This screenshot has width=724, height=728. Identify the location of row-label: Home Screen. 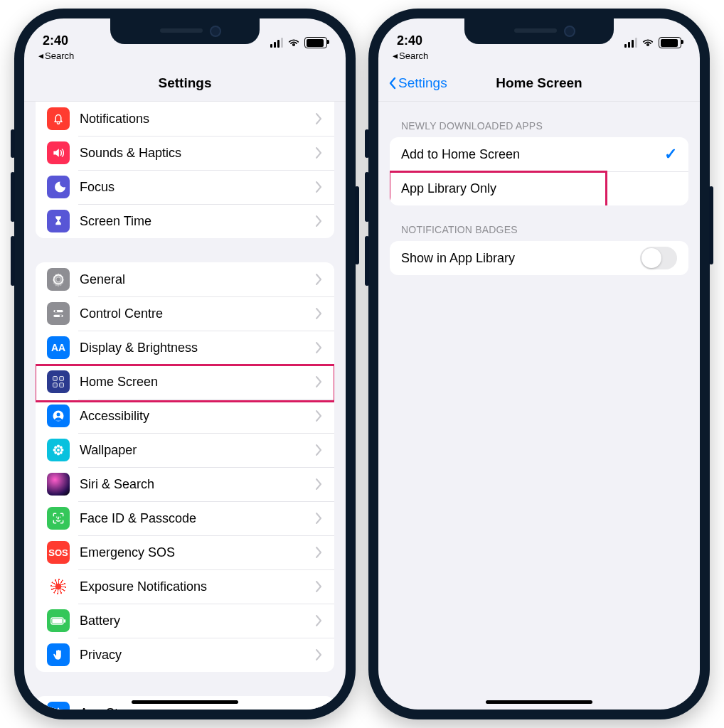
(197, 382).